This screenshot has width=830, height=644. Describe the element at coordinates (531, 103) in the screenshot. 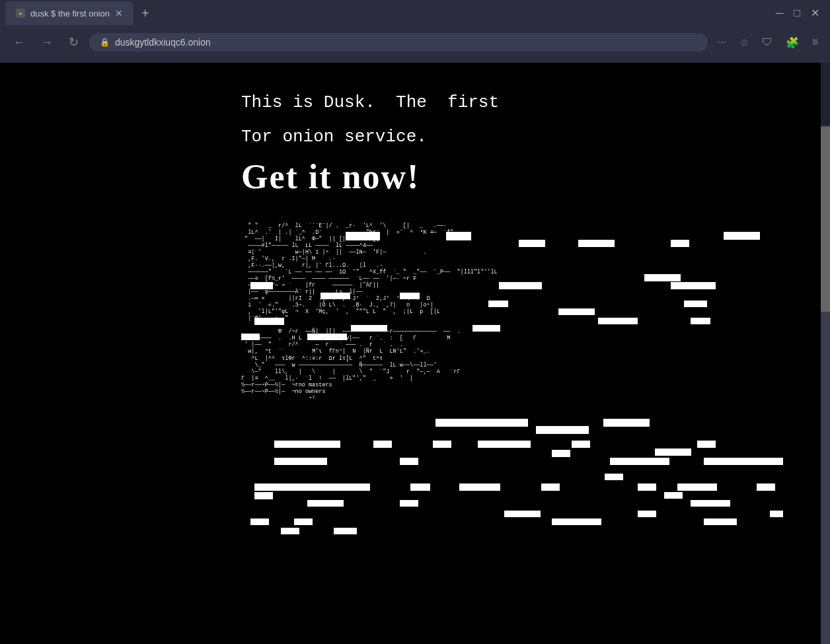

I see `intro-text-line1: This is Dusk. The first` at that location.